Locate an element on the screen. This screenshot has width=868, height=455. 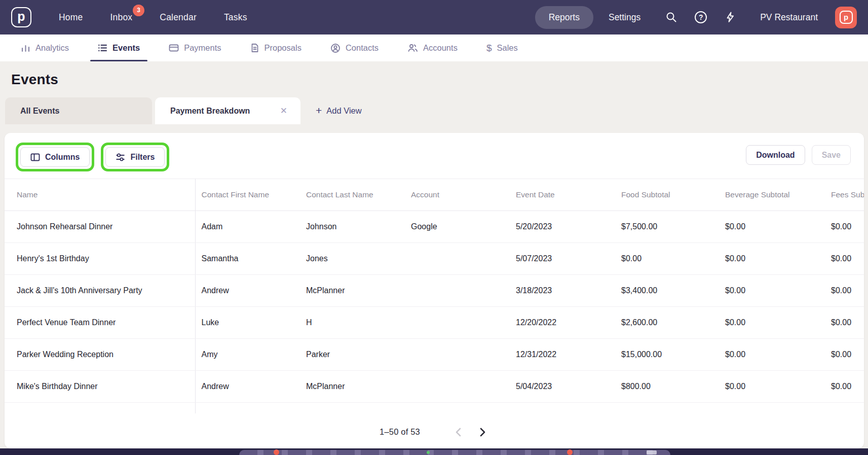
cell-contact-last-name: Johnson is located at coordinates (353, 227).